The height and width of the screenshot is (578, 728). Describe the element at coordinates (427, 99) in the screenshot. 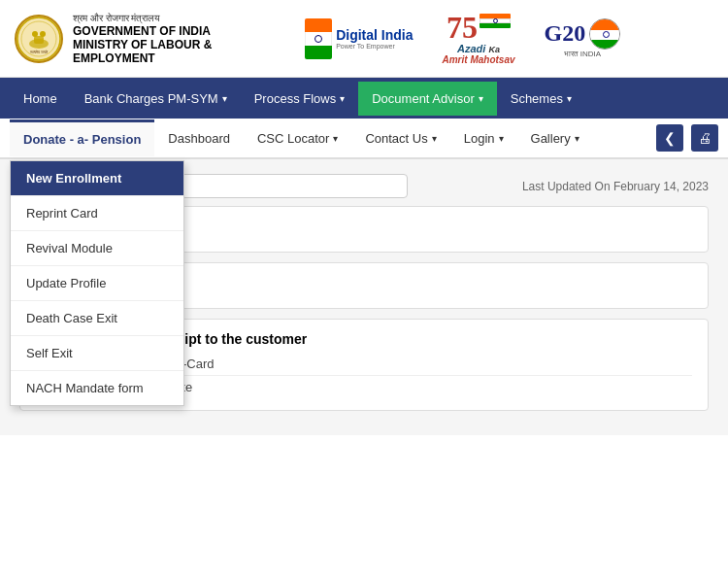

I see `nav-document-advisor: Document Advisor ▾` at that location.